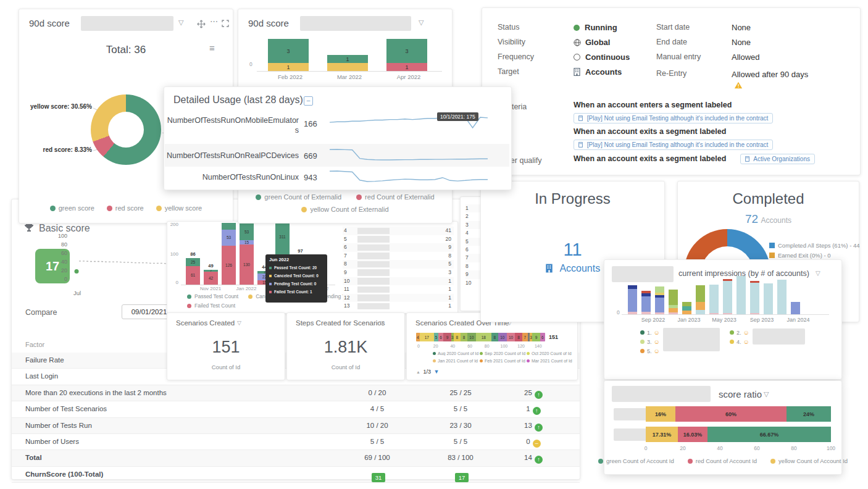  What do you see at coordinates (573, 249) in the screenshot?
I see `in-progress-value: 11` at bounding box center [573, 249].